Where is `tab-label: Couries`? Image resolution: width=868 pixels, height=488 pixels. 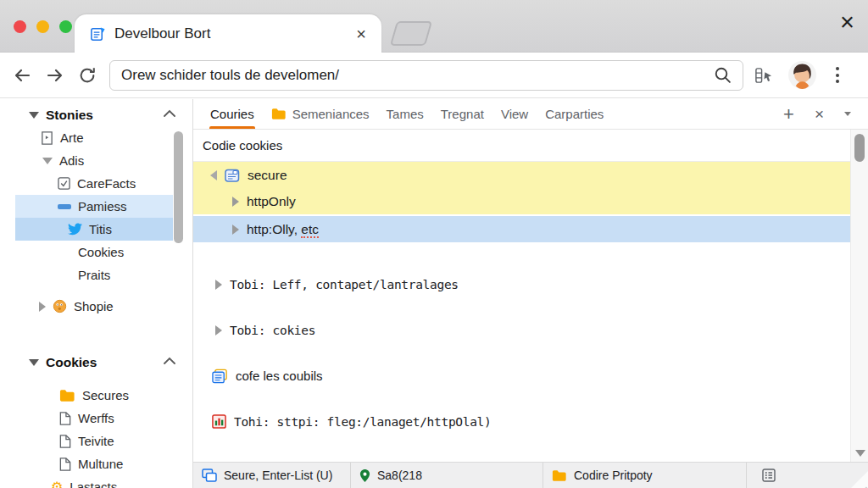
tab-label: Couries is located at coordinates (232, 114).